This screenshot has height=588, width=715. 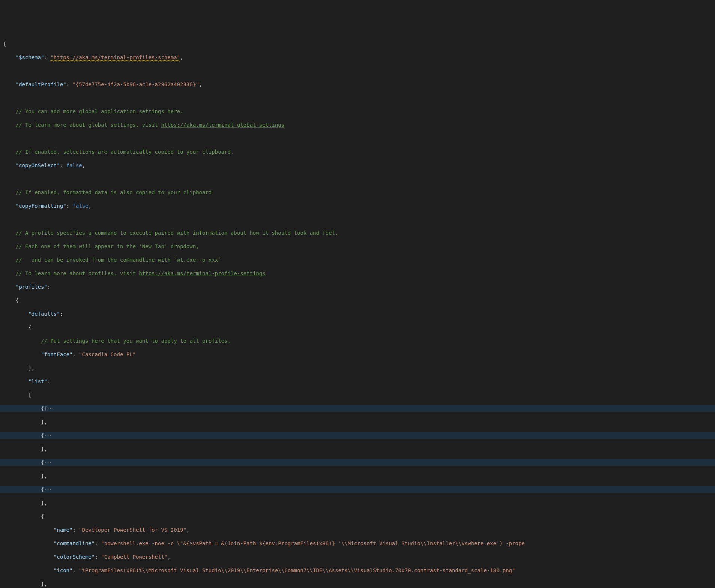 What do you see at coordinates (115, 57) in the screenshot?
I see `json-value-schema-url: "https://aka.ms/terminal-profiles-schema…` at bounding box center [115, 57].